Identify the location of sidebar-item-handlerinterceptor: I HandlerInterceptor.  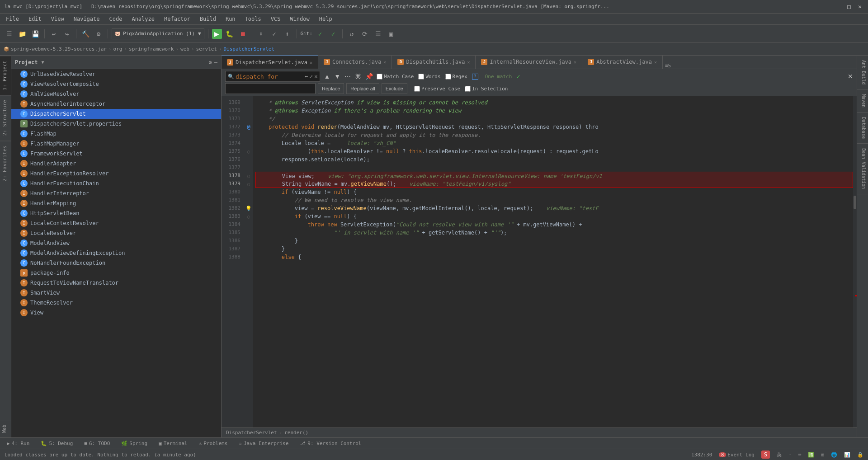
(116, 193).